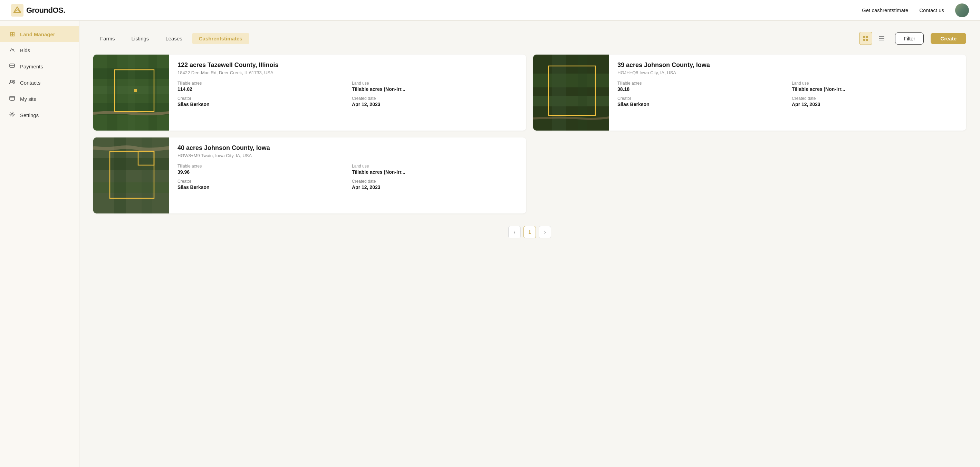 The image size is (980, 467). Describe the element at coordinates (140, 38) in the screenshot. I see `tab-listings: Listings` at that location.